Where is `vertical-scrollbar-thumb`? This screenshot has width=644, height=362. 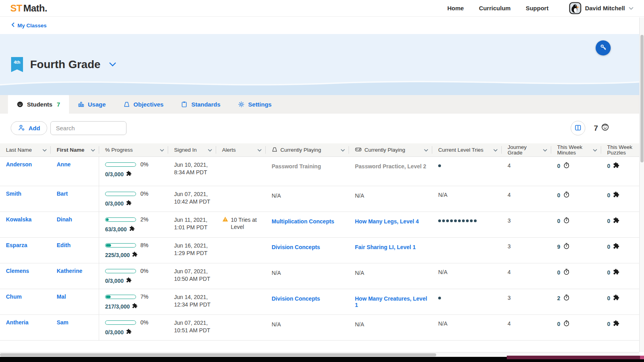
vertical-scrollbar-thumb is located at coordinates (642, 99).